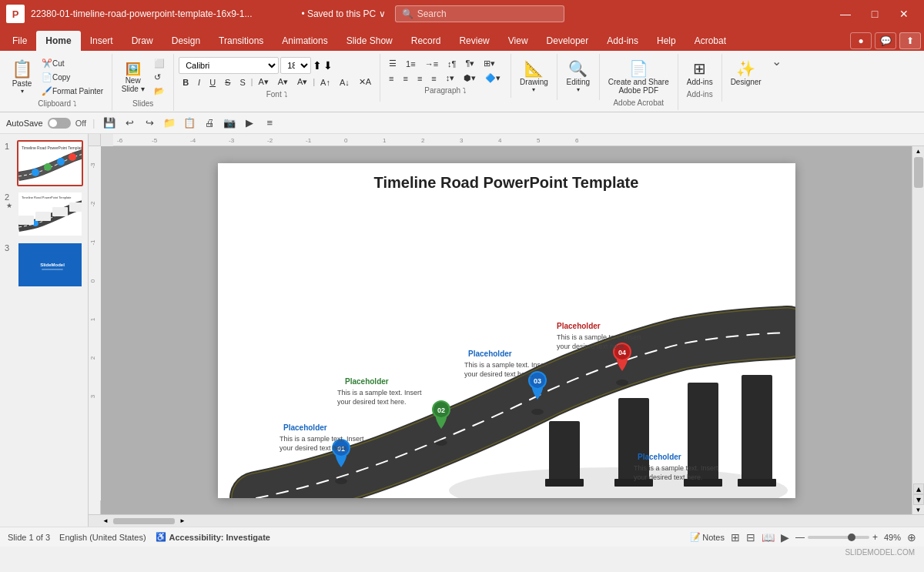 The width and height of the screenshot is (924, 572). Describe the element at coordinates (59, 123) in the screenshot. I see `autosave-toggle` at that location.